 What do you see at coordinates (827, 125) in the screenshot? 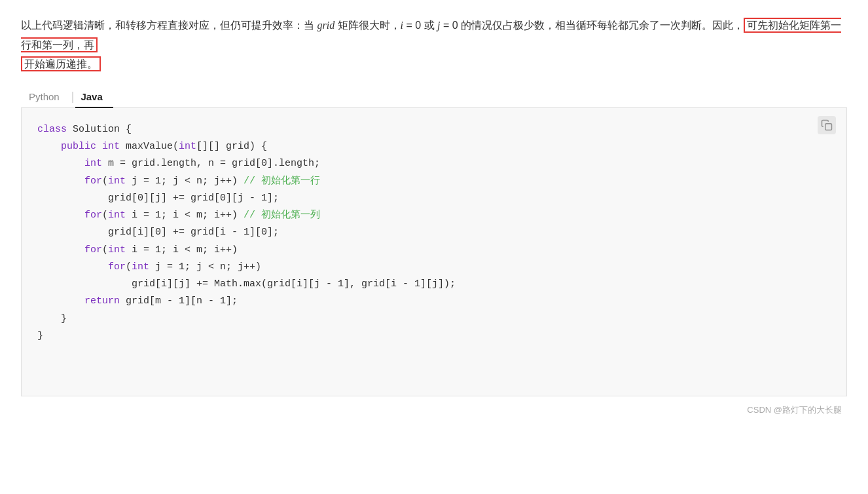
I see `copy-button` at bounding box center [827, 125].